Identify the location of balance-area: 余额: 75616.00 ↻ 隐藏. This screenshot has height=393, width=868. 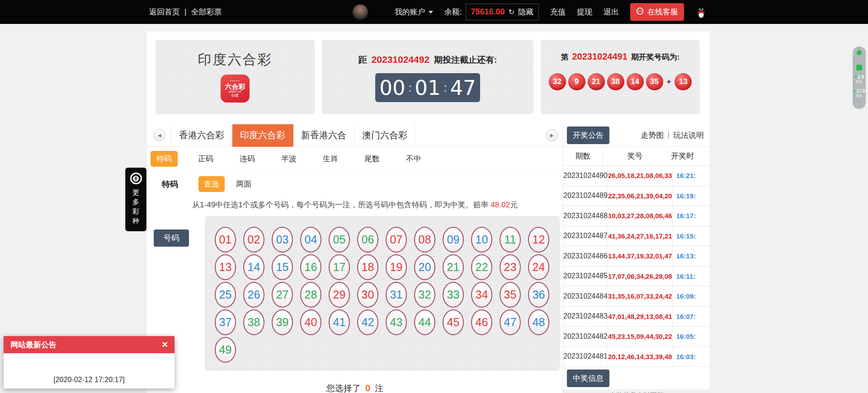
(492, 12).